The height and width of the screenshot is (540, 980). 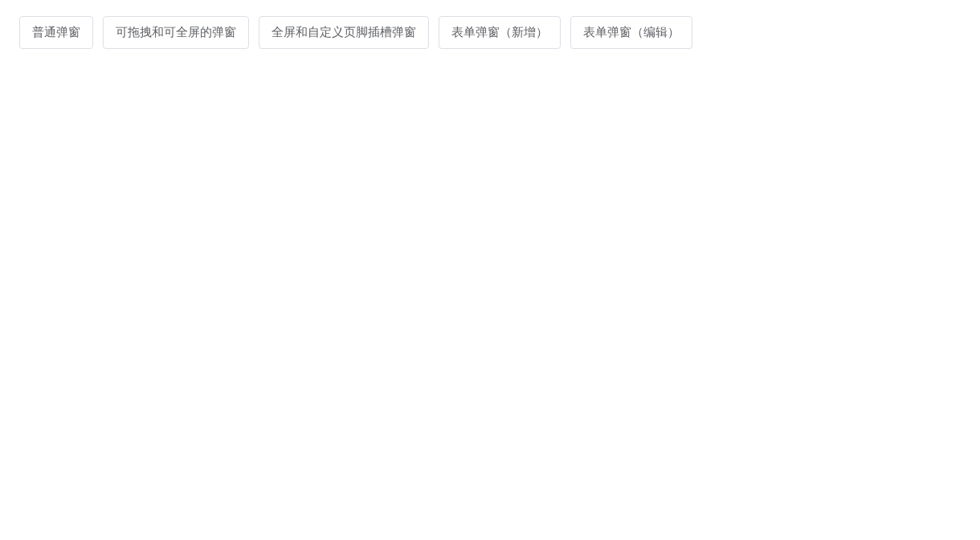 I want to click on form-dialog-add-button: 表单弹窗（新增）, so click(x=500, y=32).